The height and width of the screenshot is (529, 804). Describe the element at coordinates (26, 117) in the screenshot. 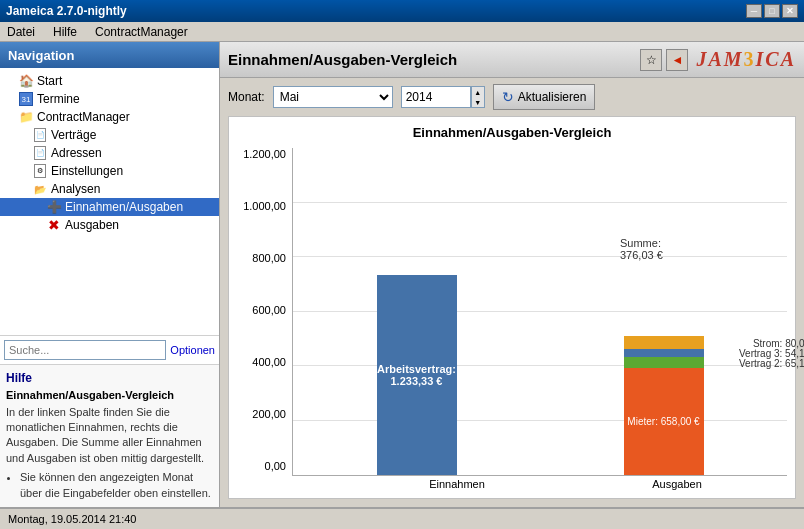

I see `folder-icon: 📁` at that location.